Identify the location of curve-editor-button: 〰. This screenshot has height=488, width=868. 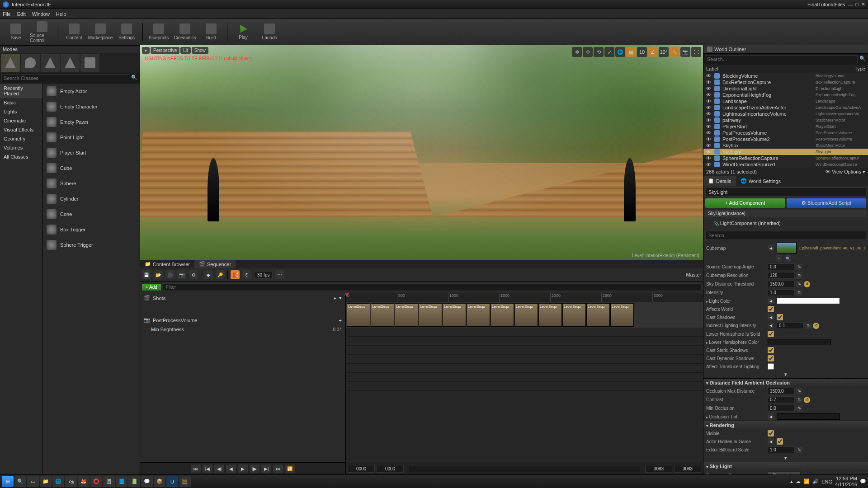
(280, 275).